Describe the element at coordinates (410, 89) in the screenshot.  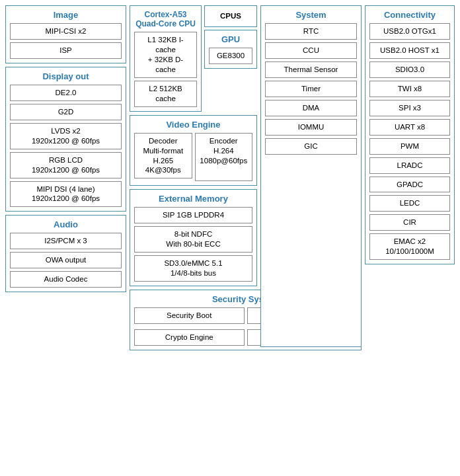
I see `twi-item: TWI x8` at that location.